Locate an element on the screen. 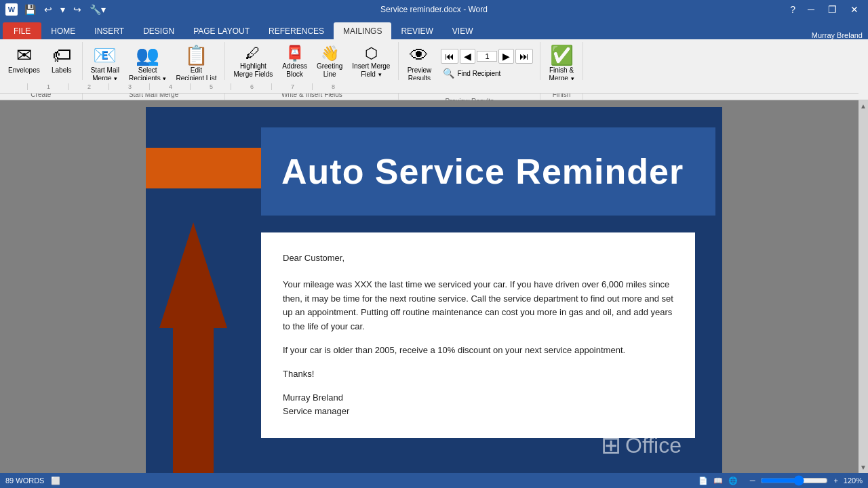  tab-design: DESIGN is located at coordinates (159, 31).